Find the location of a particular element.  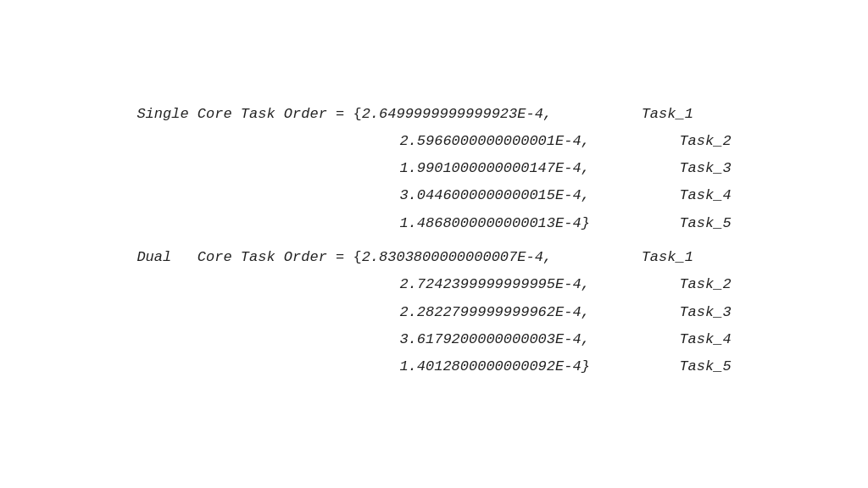

dual-core-line-5: 1.4012800000000092E-4} Task_5 is located at coordinates (434, 367).